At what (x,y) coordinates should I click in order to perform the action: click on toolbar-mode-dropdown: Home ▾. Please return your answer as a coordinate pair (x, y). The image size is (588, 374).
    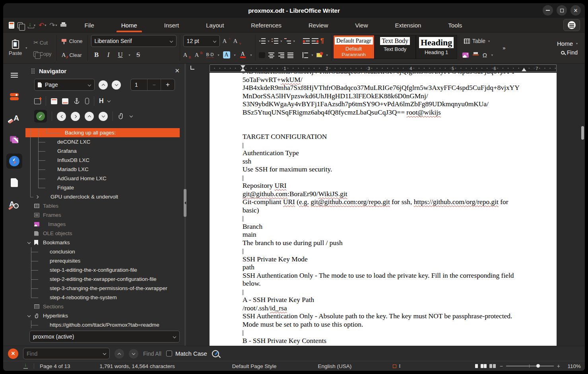
    Looking at the image, I should click on (567, 44).